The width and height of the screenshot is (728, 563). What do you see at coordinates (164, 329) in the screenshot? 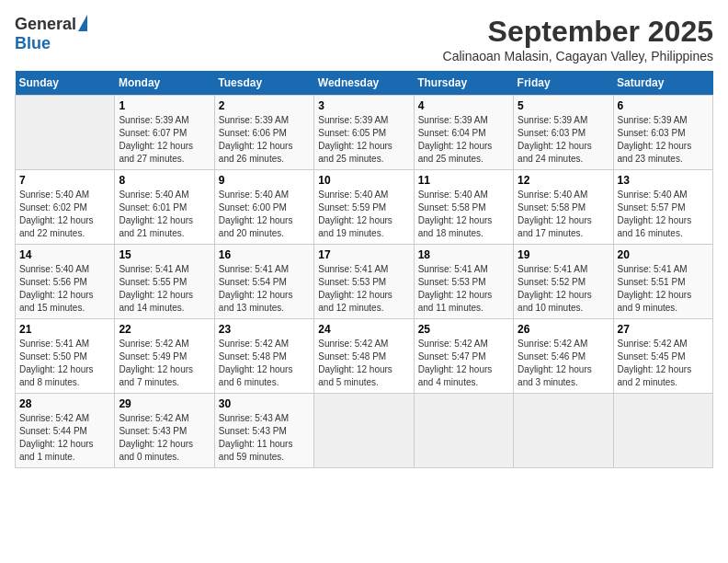
I see `day-number: 22` at bounding box center [164, 329].